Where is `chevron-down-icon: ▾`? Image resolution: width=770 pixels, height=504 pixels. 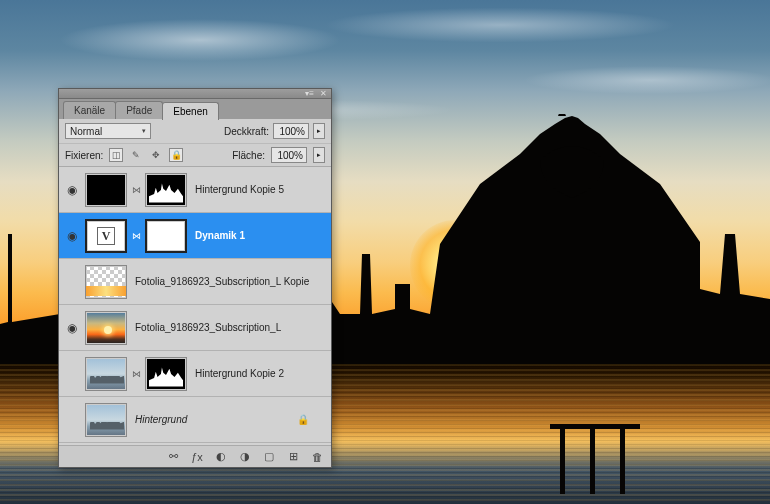
chevron-down-icon: ▾ is located at coordinates (144, 131).